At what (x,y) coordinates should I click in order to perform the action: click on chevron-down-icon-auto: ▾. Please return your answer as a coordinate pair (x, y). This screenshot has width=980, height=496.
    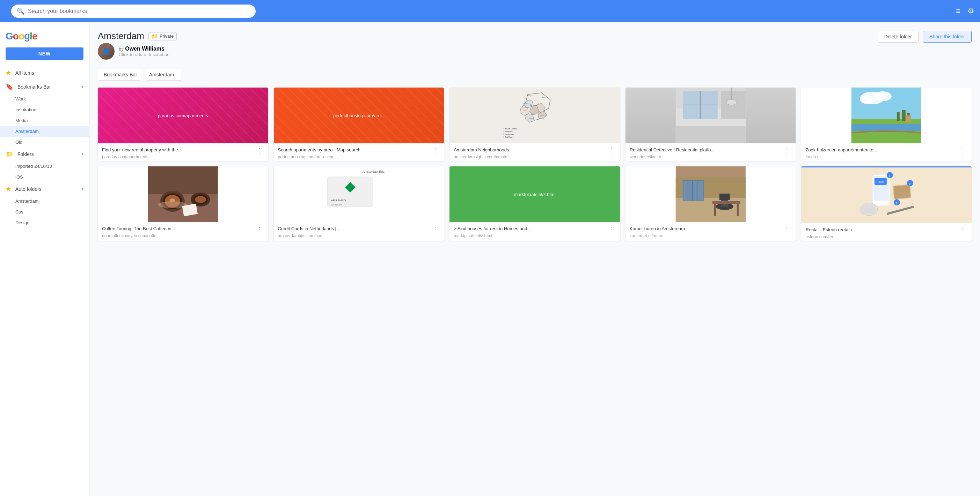
    Looking at the image, I should click on (82, 189).